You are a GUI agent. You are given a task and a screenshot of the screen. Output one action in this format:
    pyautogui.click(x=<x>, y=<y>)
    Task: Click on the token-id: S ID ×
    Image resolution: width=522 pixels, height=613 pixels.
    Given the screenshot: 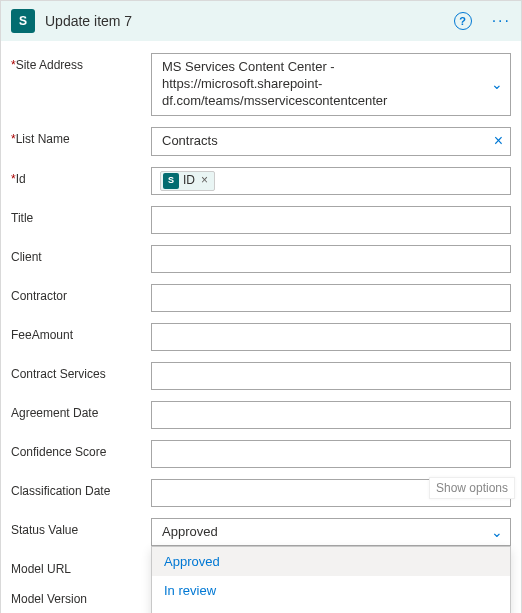 What is the action you would take?
    pyautogui.click(x=188, y=181)
    